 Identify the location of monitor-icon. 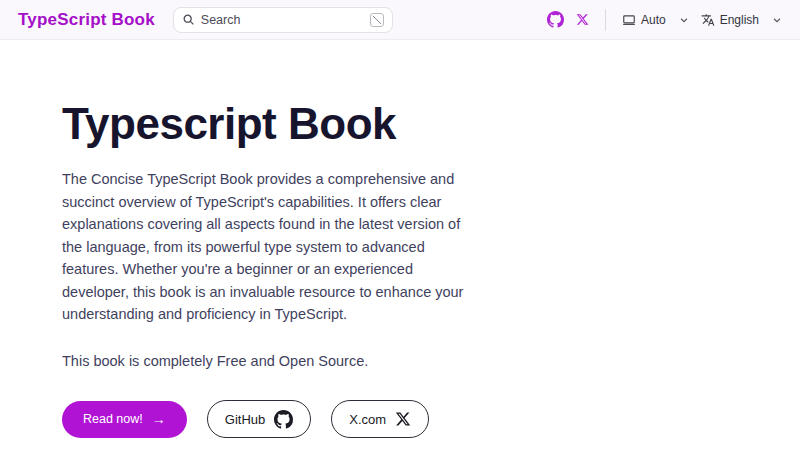
(629, 20).